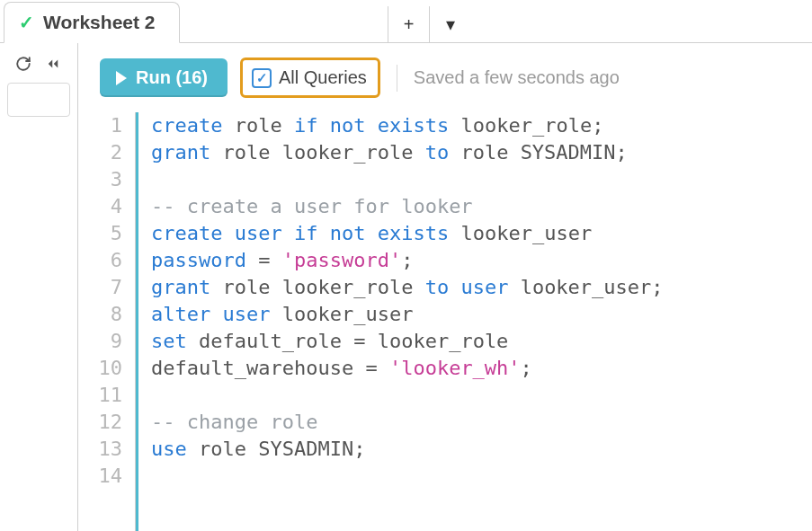  What do you see at coordinates (39, 100) in the screenshot?
I see `rail-box` at bounding box center [39, 100].